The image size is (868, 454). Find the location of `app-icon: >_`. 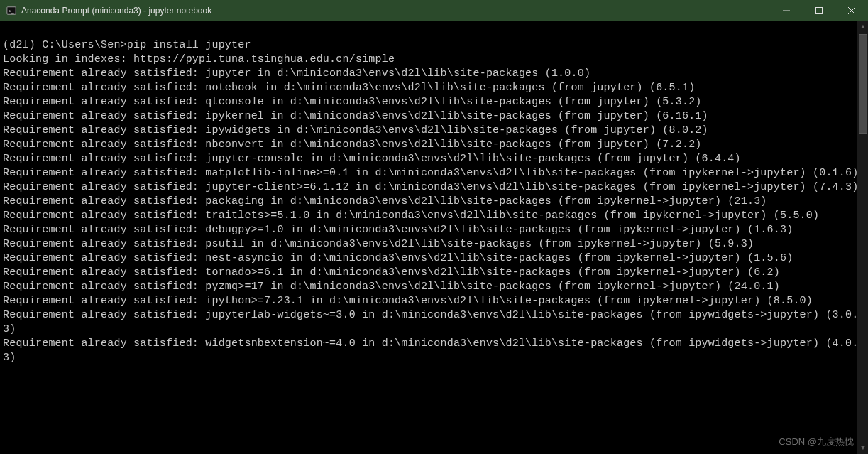

app-icon: >_ is located at coordinates (11, 11).